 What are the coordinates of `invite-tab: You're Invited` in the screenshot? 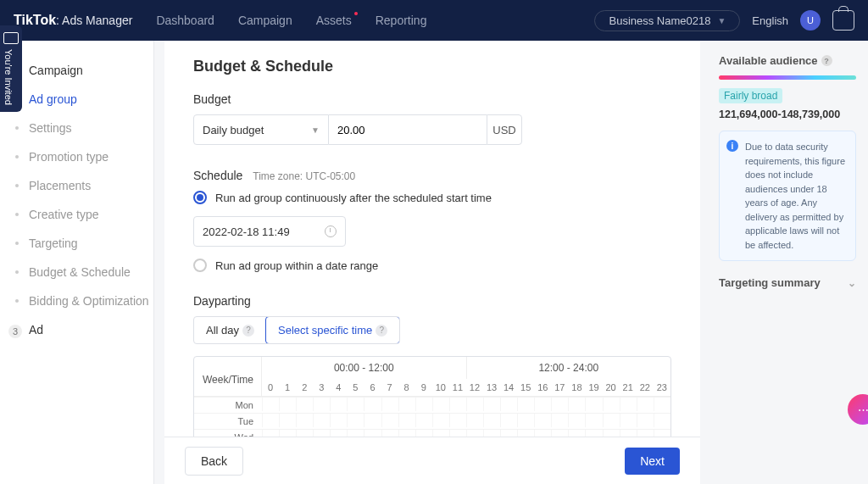 It's located at (11, 69).